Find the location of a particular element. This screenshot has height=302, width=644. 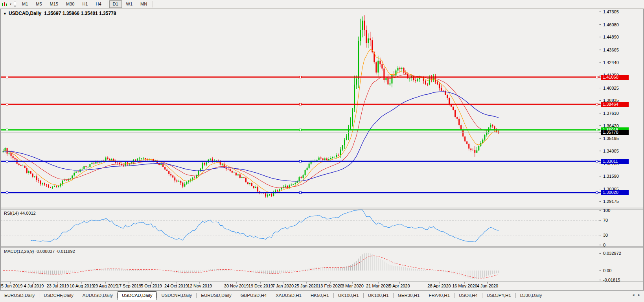

price-axis-tick-1.44890: 1.44890 is located at coordinates (611, 37).